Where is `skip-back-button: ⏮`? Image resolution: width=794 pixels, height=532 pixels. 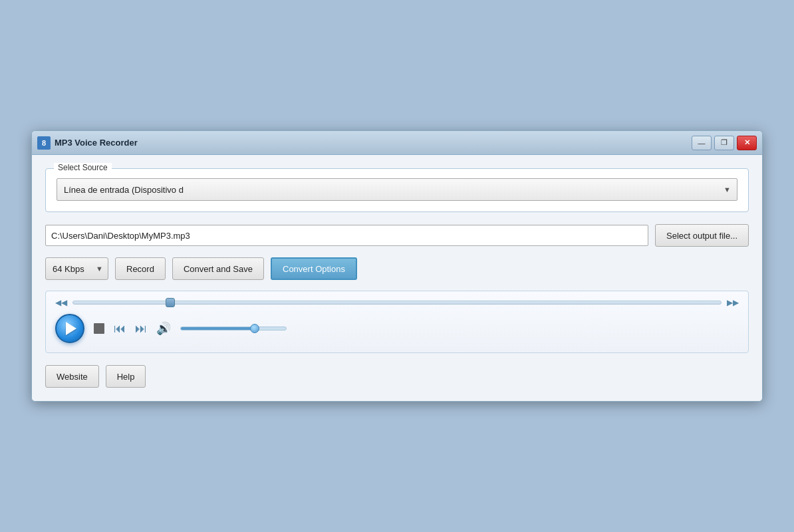 skip-back-button: ⏮ is located at coordinates (120, 329).